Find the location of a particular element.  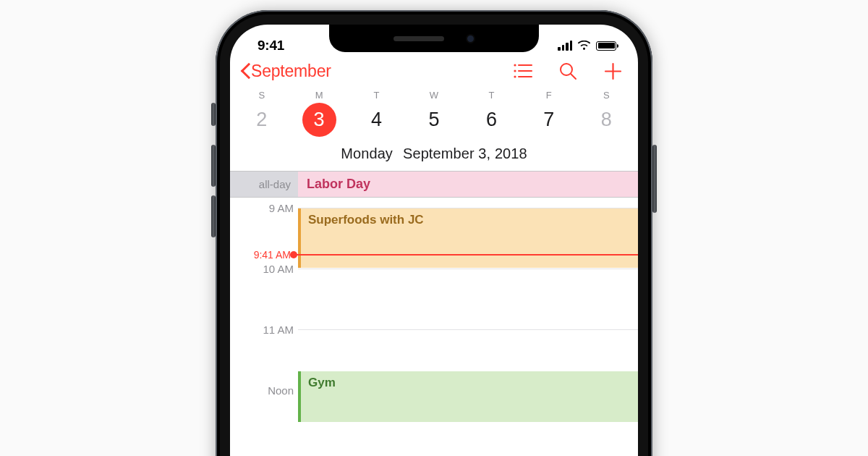

date-dow: Monday is located at coordinates (367, 153).